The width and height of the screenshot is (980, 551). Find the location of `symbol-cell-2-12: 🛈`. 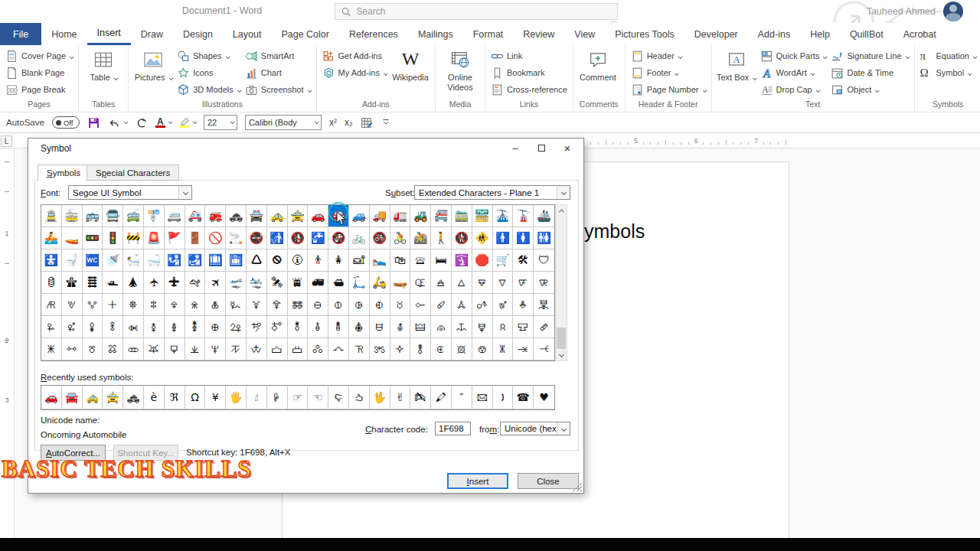

symbol-cell-2-12: 🛈 is located at coordinates (299, 260).